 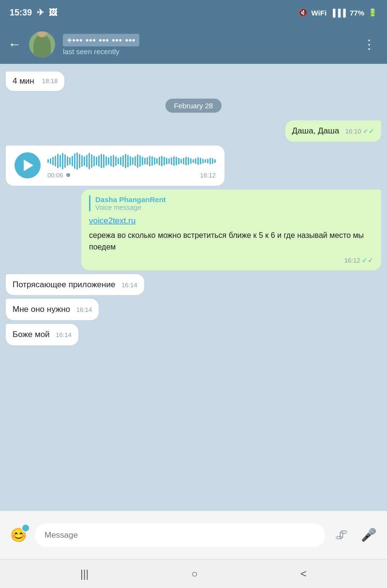 What do you see at coordinates (342, 535) in the screenshot?
I see `attach-button: 🖇` at bounding box center [342, 535].